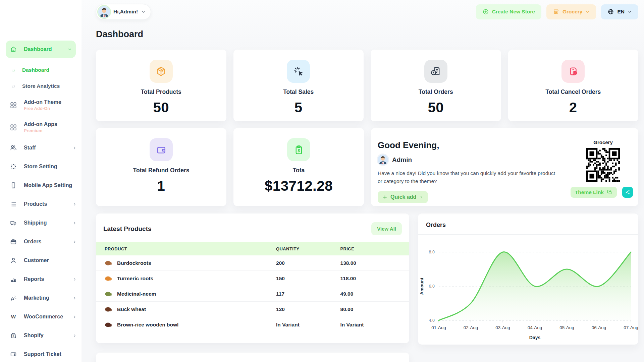 The height and width of the screenshot is (362, 644). I want to click on smartphone-icon, so click(13, 185).